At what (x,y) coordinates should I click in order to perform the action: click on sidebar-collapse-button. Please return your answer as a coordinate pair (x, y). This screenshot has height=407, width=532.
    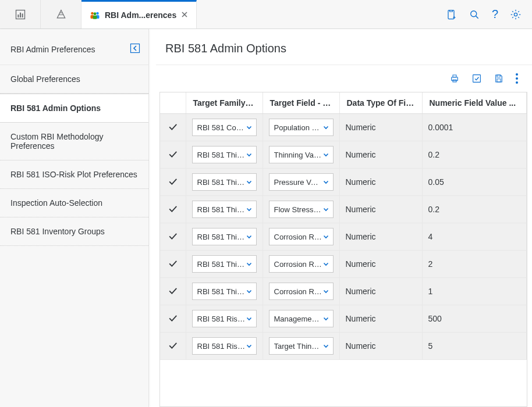
    Looking at the image, I should click on (135, 49).